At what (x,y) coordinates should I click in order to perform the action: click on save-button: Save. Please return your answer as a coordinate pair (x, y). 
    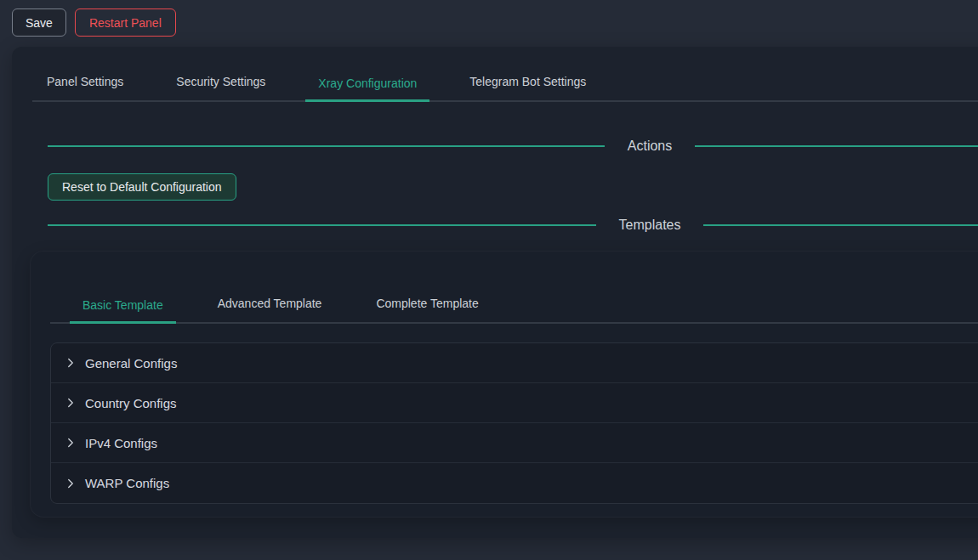
    Looking at the image, I should click on (39, 22).